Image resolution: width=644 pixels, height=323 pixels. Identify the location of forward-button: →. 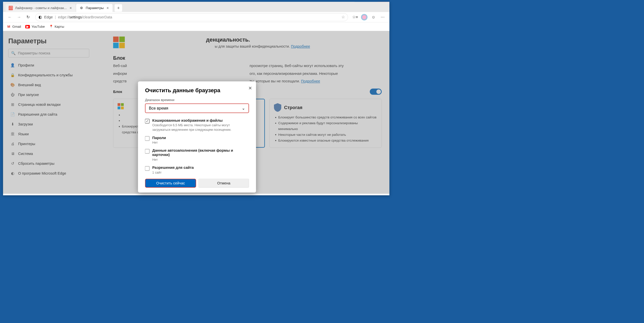
(19, 17).